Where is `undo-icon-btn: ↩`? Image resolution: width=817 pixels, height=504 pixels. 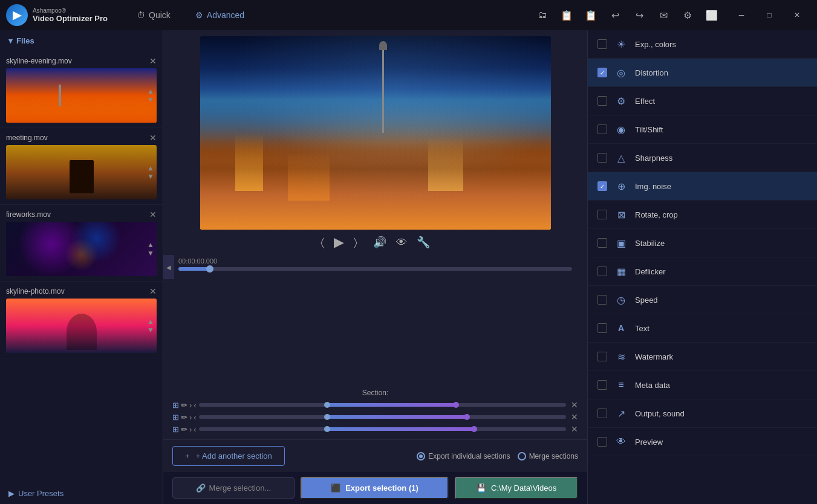 undo-icon-btn: ↩ is located at coordinates (615, 15).